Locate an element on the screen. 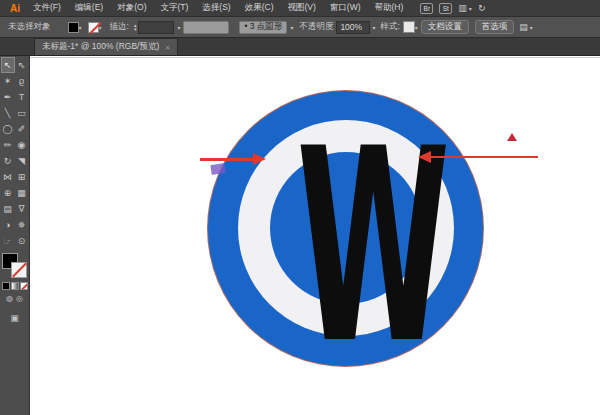  purple-annotation-mark is located at coordinates (218, 169).